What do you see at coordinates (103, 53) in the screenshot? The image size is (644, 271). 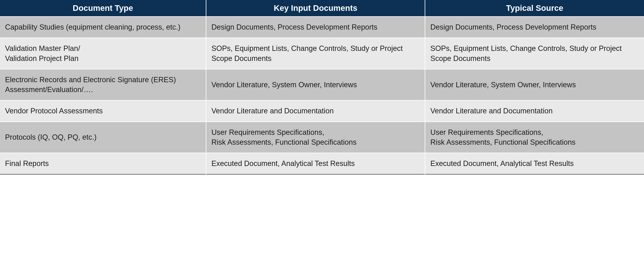 I see `cell-doc-type: Validation Master Plan/Validation Projec…` at bounding box center [103, 53].